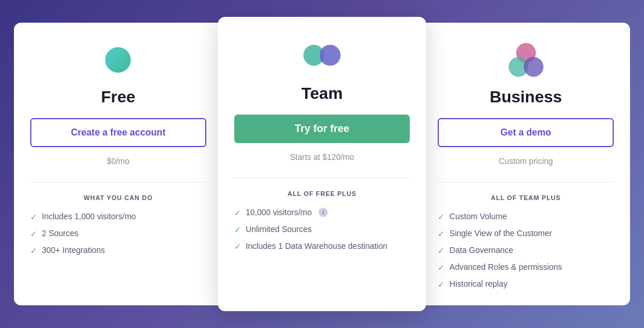 This screenshot has height=328, width=644. What do you see at coordinates (322, 229) in the screenshot?
I see `team-features-list: ✓ 10,000 visitors/mo i ✓ Unlimited Sourc…` at bounding box center [322, 229].